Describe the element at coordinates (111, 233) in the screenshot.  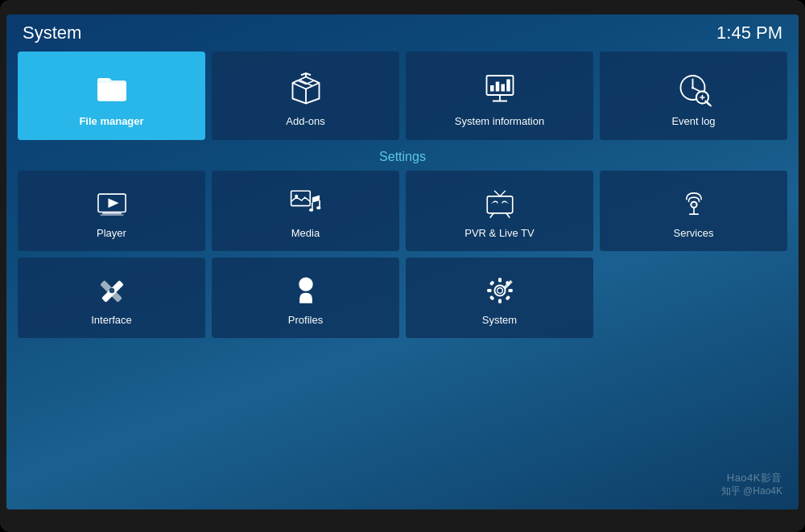
I see `player-label: Player` at that location.